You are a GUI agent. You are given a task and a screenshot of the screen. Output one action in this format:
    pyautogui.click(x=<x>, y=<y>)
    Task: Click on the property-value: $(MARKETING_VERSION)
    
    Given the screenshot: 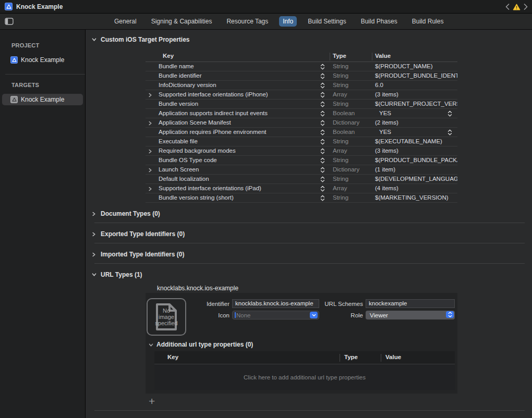 What is the action you would take?
    pyautogui.click(x=416, y=198)
    